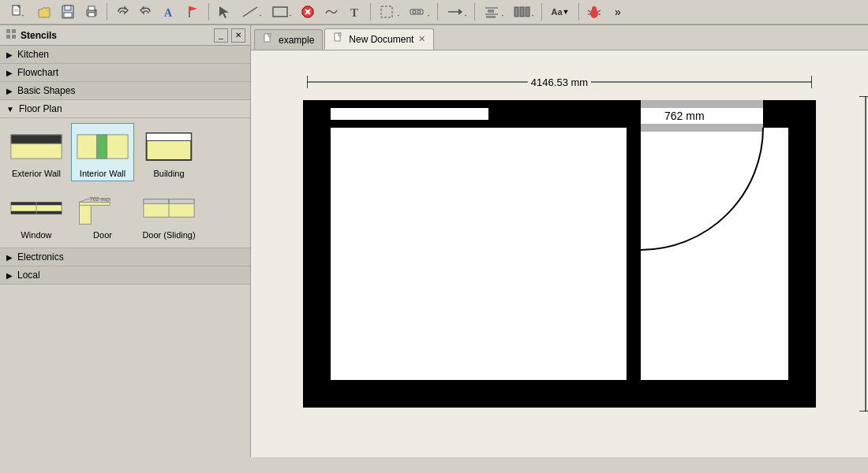  Describe the element at coordinates (115, 35) in the screenshot. I see `stencils-title: Stencils` at that location.